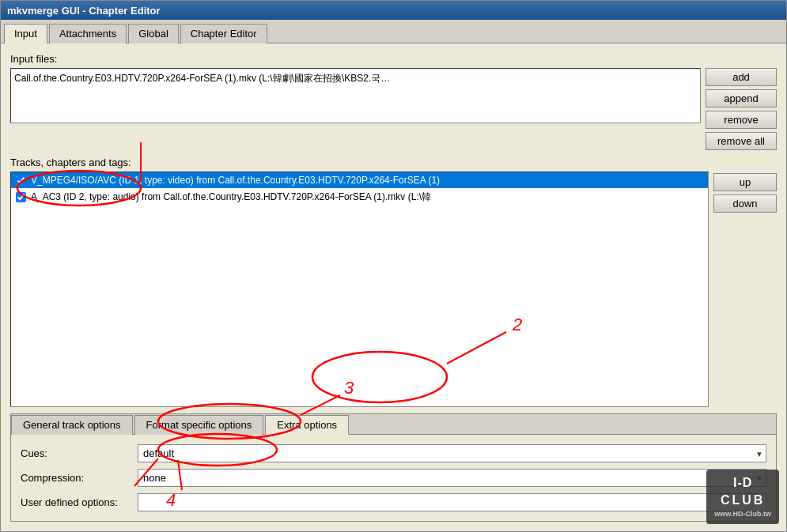 The image size is (787, 532). What do you see at coordinates (452, 503) in the screenshot?
I see `user-defined-input` at bounding box center [452, 503].